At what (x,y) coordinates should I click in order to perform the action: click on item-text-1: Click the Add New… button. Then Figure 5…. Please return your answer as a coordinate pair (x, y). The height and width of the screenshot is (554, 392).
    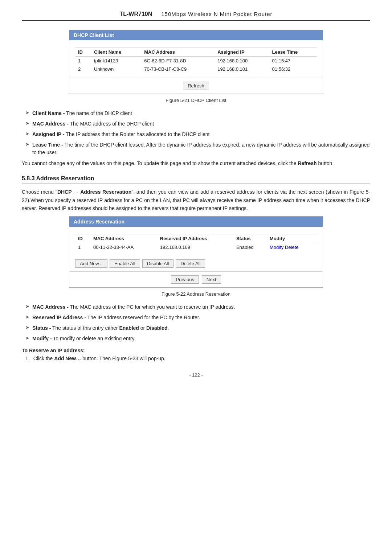
    Looking at the image, I should click on (99, 358).